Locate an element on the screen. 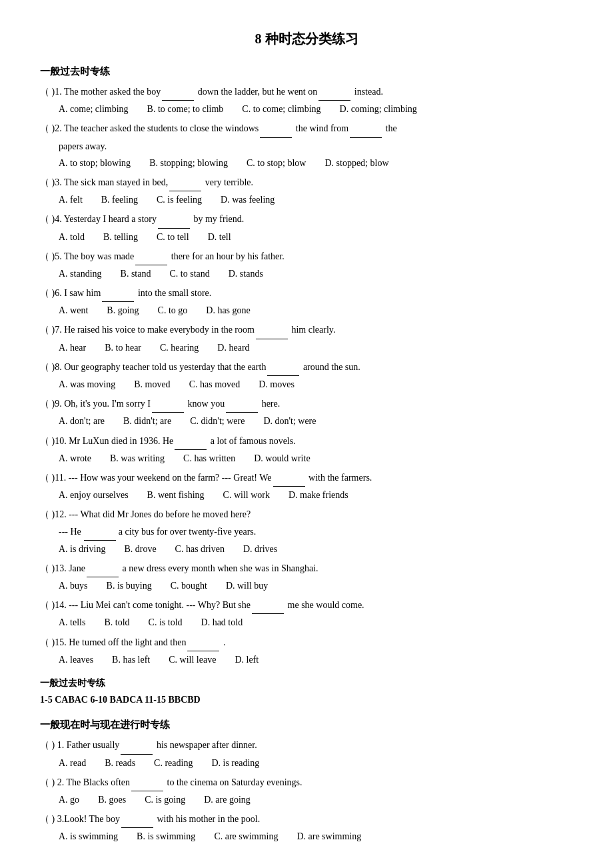 Image resolution: width=613 pixels, height=868 pixels. q8-options: A. was moving B. moved C. has moved D. m… is located at coordinates (316, 384).